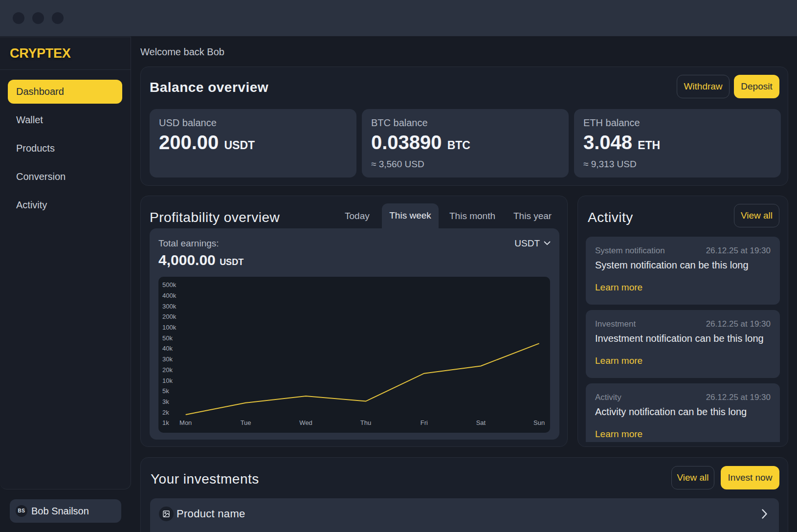 The image size is (797, 532). Describe the element at coordinates (166, 402) in the screenshot. I see `svg-text: 3k` at that location.